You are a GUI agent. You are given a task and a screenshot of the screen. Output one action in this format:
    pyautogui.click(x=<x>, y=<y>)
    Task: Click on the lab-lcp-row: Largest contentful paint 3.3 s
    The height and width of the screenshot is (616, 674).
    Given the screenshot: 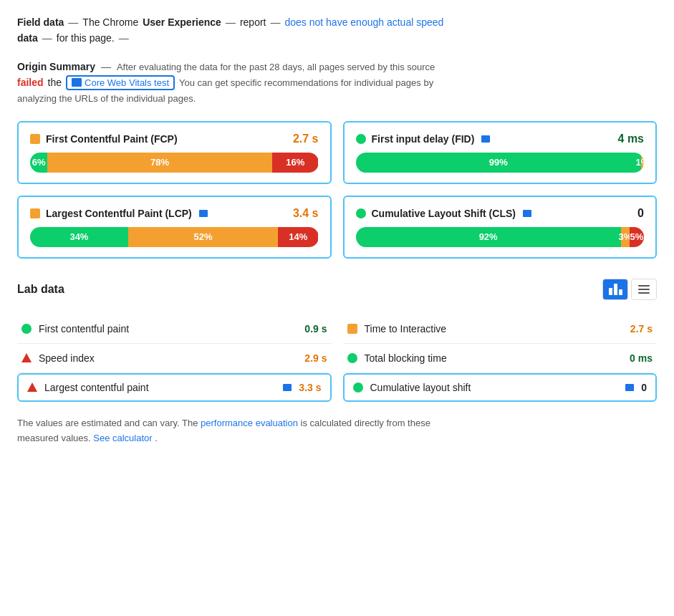 What is the action you would take?
    pyautogui.click(x=175, y=388)
    